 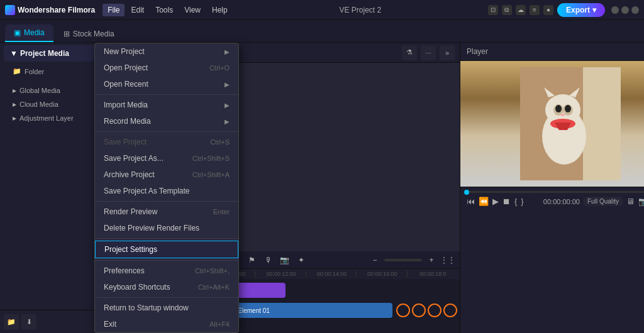 What do you see at coordinates (322, 31) in the screenshot?
I see `tabs-bar: ▣ Media ⊞ Stock Media` at bounding box center [322, 31].